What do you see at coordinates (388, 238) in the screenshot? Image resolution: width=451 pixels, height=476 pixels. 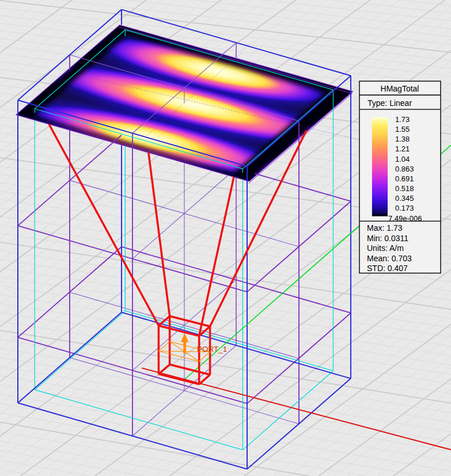 I see `svg-text: Min: 0.0311` at bounding box center [388, 238].